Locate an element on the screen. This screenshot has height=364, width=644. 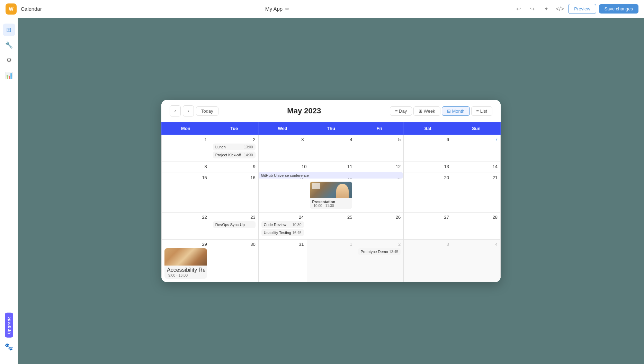
view-month-button: ⊞ Month is located at coordinates (456, 111).